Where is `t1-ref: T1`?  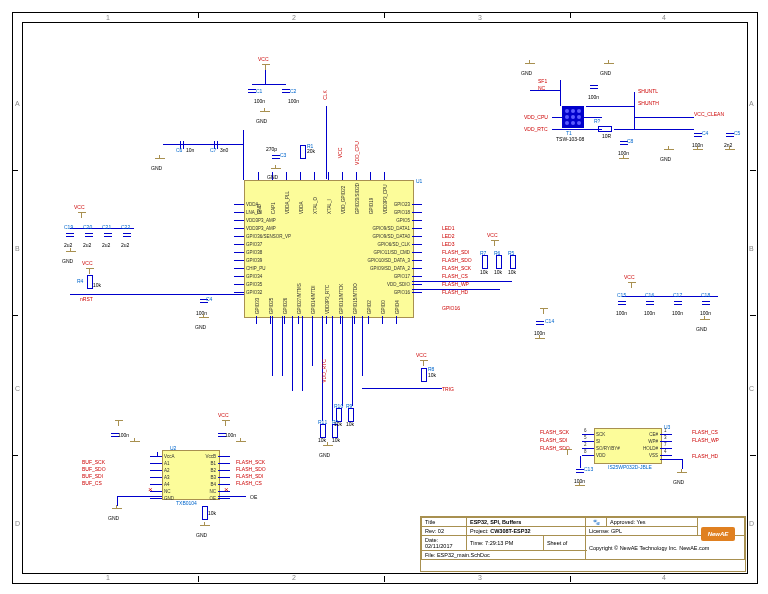 t1-ref: T1 is located at coordinates (569, 133).